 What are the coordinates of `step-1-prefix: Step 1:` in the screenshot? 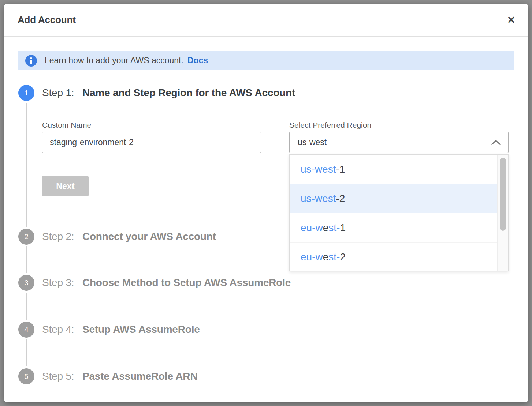 It's located at (58, 93).